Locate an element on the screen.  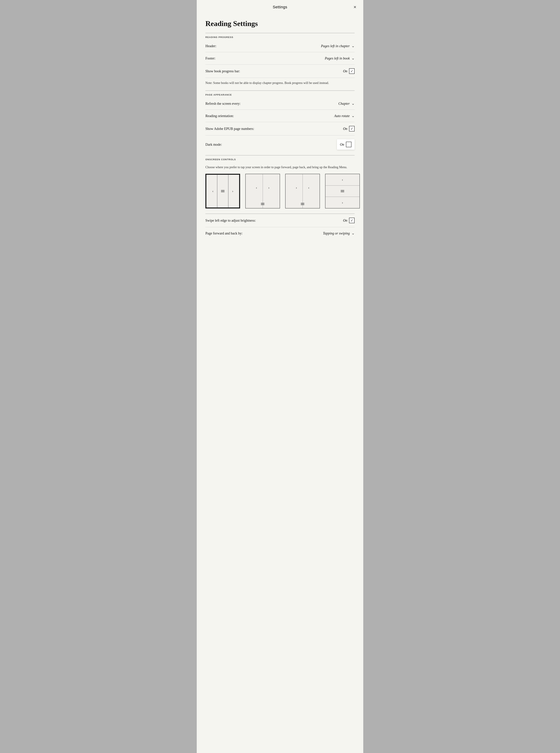
layout-2-inner: ‹ › is located at coordinates (263, 191).